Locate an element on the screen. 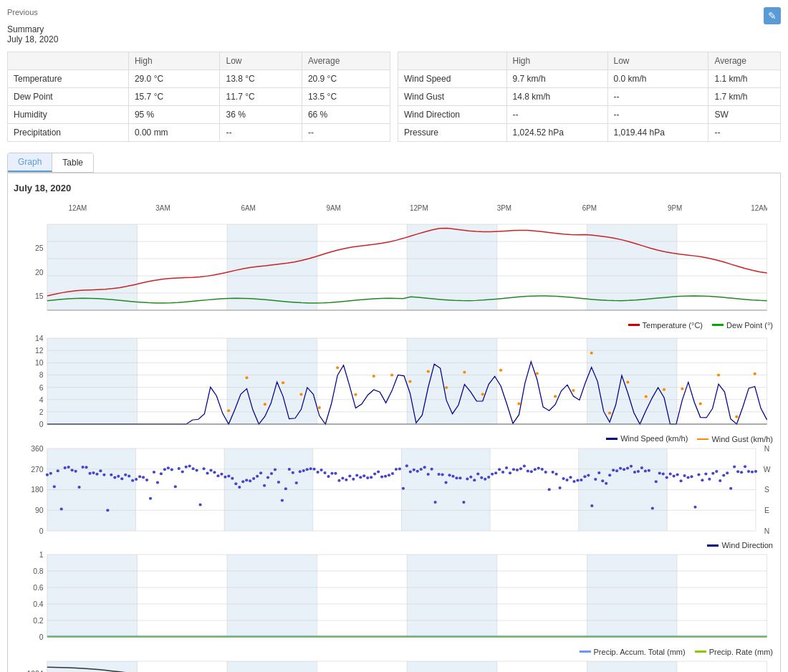  temp-legend-color is located at coordinates (634, 325).